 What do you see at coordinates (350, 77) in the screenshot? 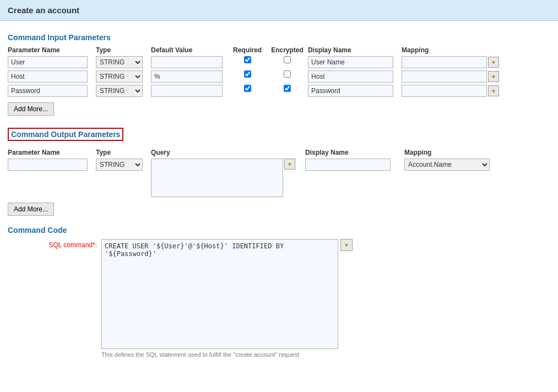
I see `input-display-name-host` at bounding box center [350, 77].